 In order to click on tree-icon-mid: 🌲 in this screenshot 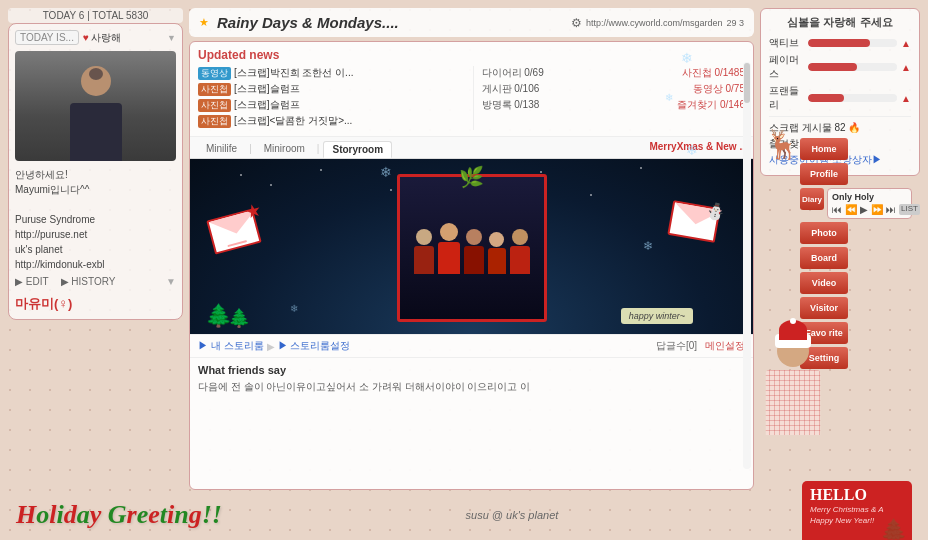, I will do `click(239, 318)`.